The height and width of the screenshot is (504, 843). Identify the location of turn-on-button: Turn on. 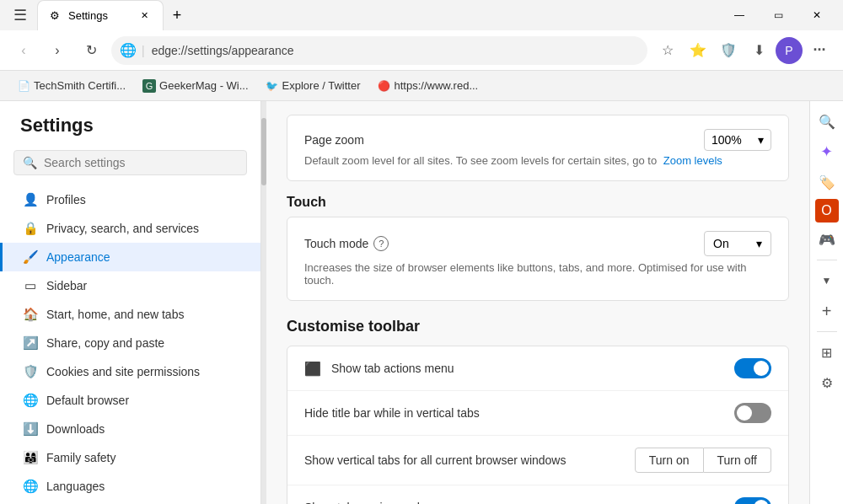
(669, 460).